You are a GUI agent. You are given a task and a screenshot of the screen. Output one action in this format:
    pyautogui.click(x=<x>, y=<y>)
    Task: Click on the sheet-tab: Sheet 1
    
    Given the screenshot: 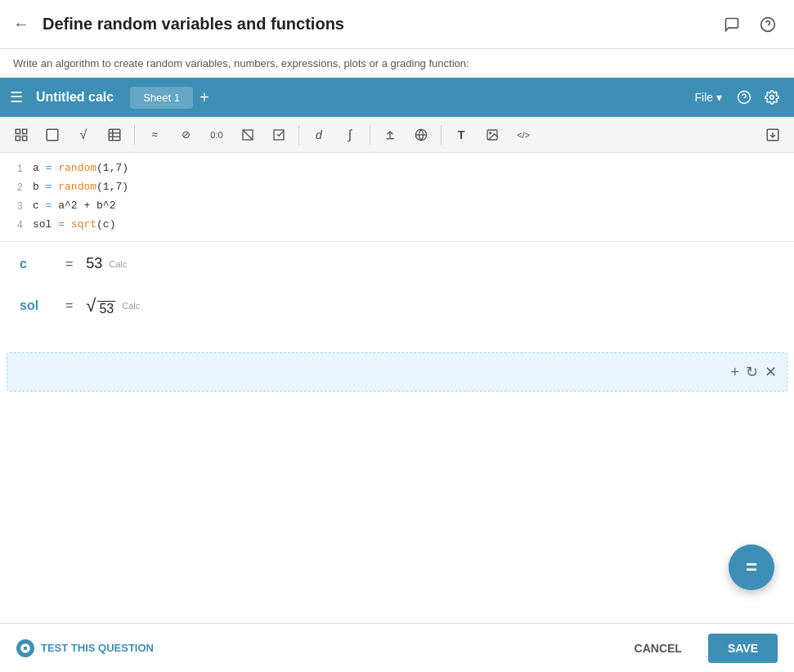 What is the action you would take?
    pyautogui.click(x=162, y=98)
    